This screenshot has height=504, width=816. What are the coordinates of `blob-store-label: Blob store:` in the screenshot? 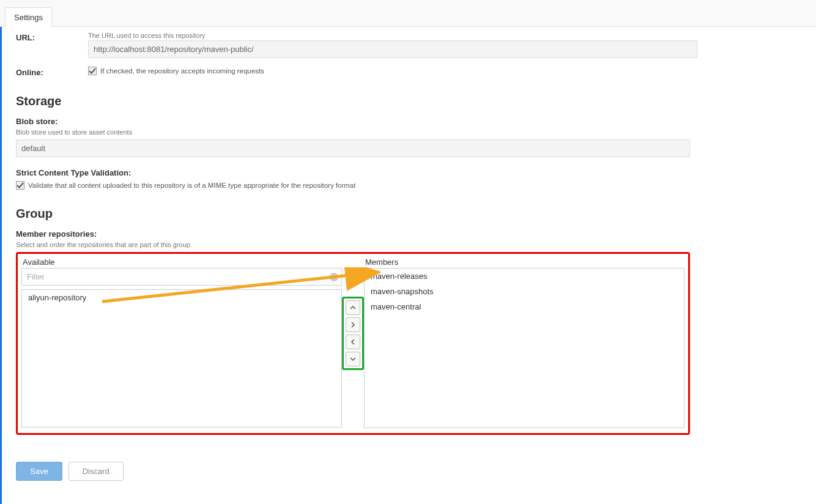 It's located at (353, 121).